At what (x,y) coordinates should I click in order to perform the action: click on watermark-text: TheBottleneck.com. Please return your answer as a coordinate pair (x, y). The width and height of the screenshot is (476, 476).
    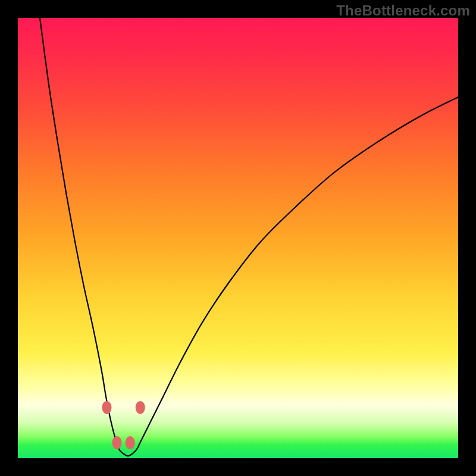
    Looking at the image, I should click on (403, 11).